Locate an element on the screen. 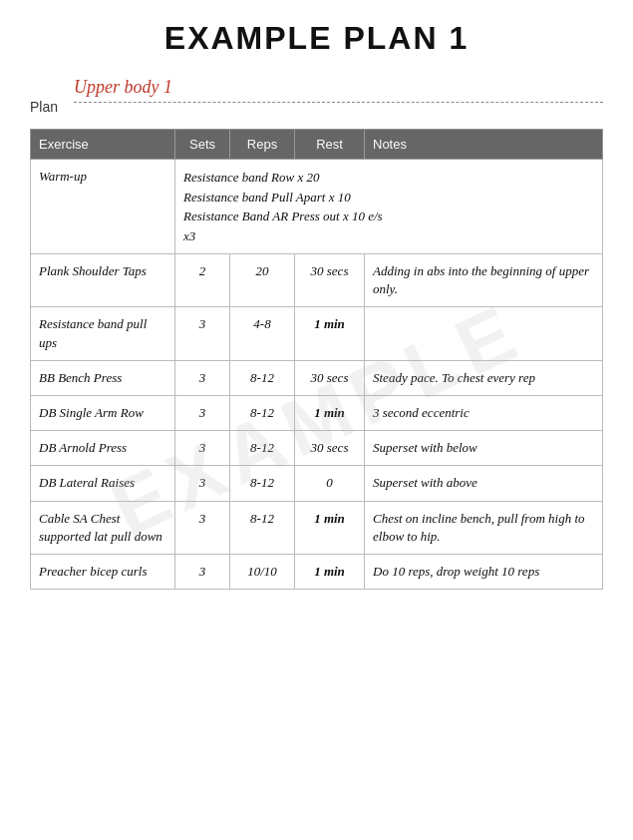 The height and width of the screenshot is (840, 633). exercise-notes: 3 second eccentric is located at coordinates (484, 413).